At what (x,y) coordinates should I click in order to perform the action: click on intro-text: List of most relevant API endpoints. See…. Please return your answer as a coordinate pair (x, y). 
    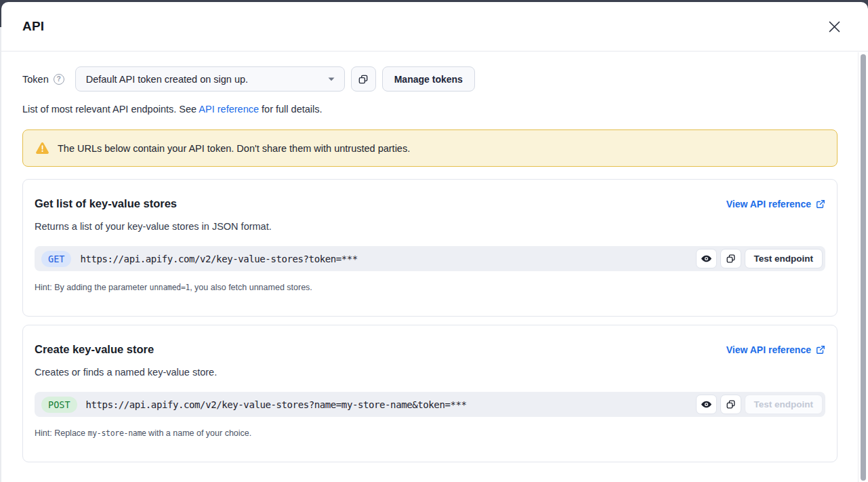
    Looking at the image, I should click on (430, 109).